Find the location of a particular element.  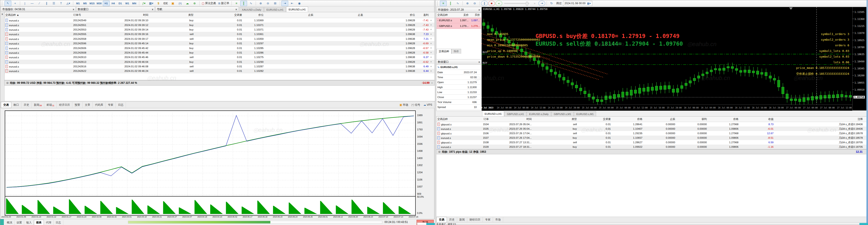

market-watch-row-EURUSD.s: • EURUSD.s1.097...1.097... is located at coordinates (459, 20).